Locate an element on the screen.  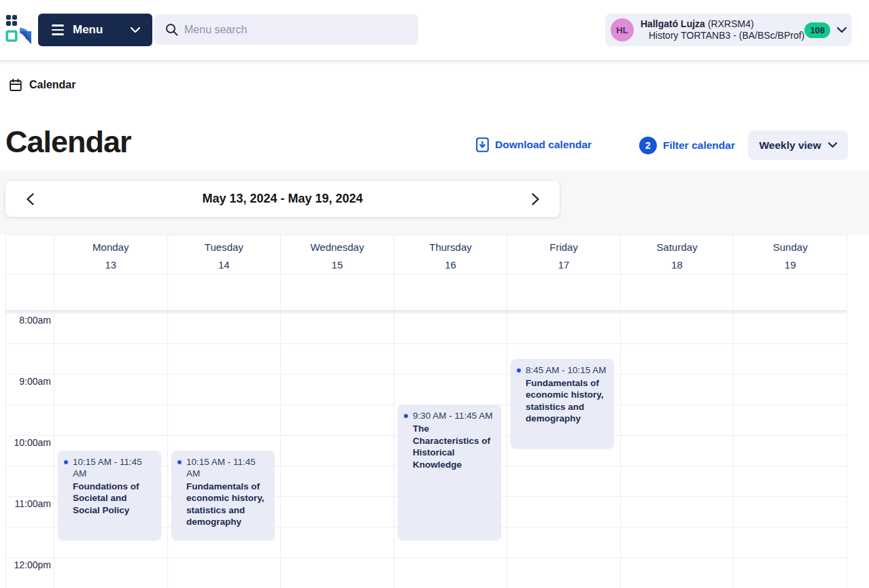
previous-week-button is located at coordinates (30, 198).